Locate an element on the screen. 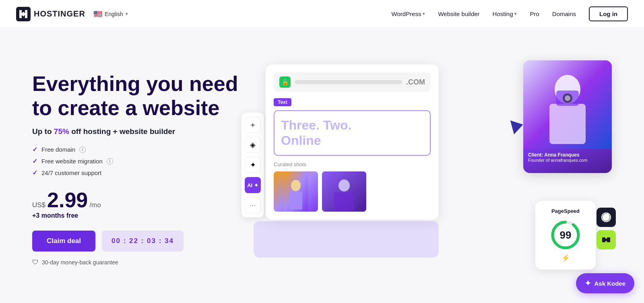 Image resolution: width=644 pixels, height=303 pixels. pricing: US$ 2.99 /mo is located at coordinates (137, 200).